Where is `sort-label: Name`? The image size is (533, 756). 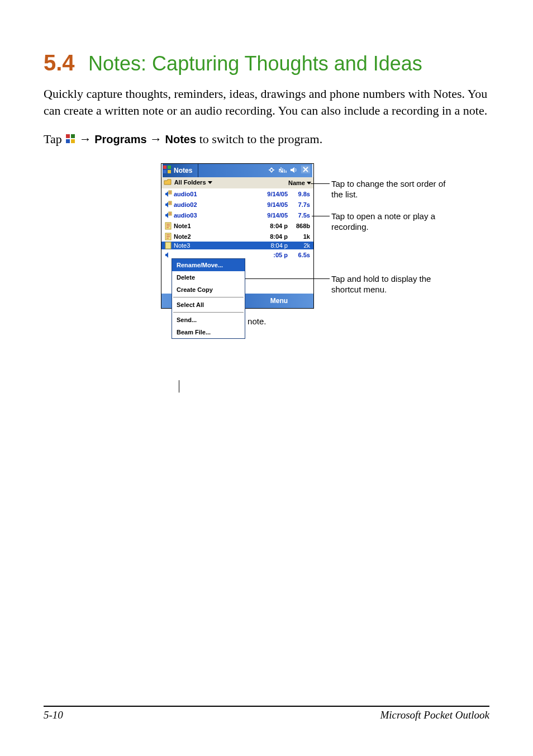
sort-label: Name is located at coordinates (297, 183).